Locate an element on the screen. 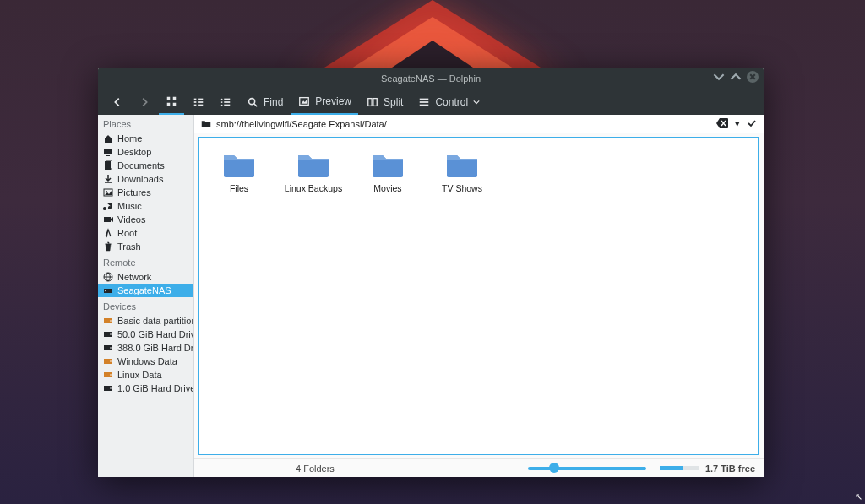  pictures-icon is located at coordinates (108, 192).